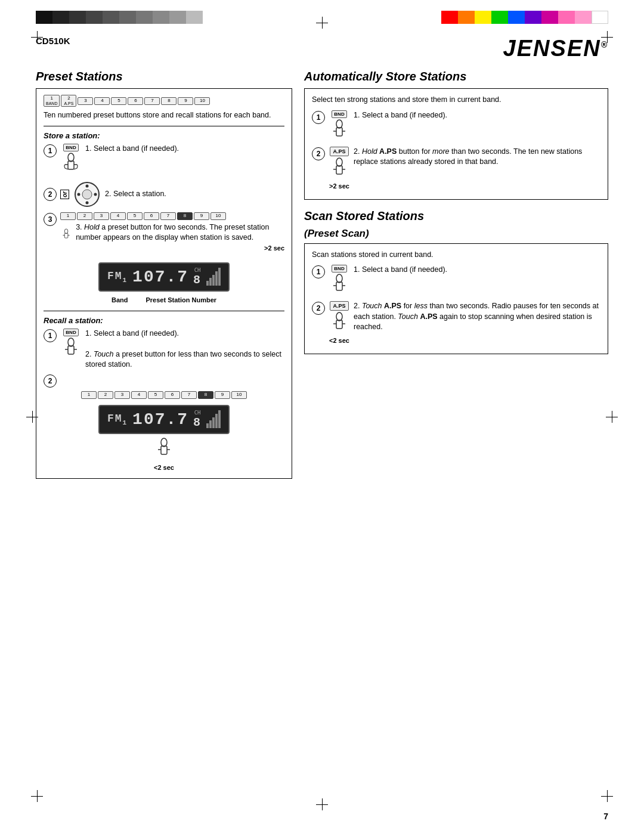  What do you see at coordinates (185, 149) in the screenshot?
I see `store-step-1-text: 1. Select a band (if needed).` at bounding box center [185, 149].